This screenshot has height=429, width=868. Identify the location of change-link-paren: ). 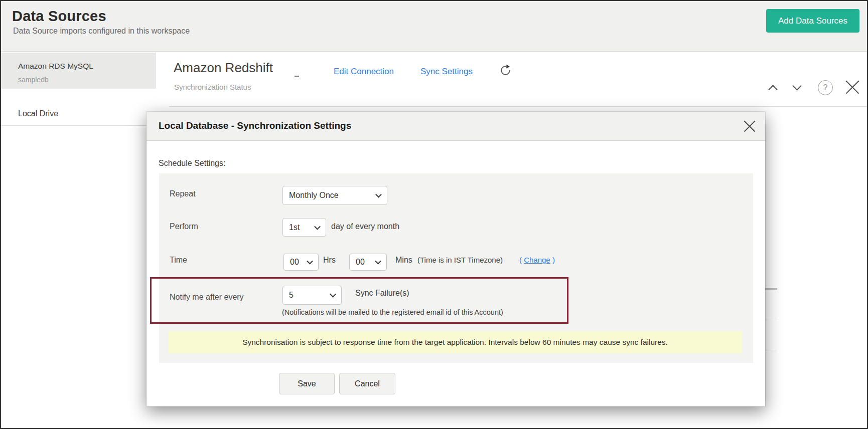
(553, 260).